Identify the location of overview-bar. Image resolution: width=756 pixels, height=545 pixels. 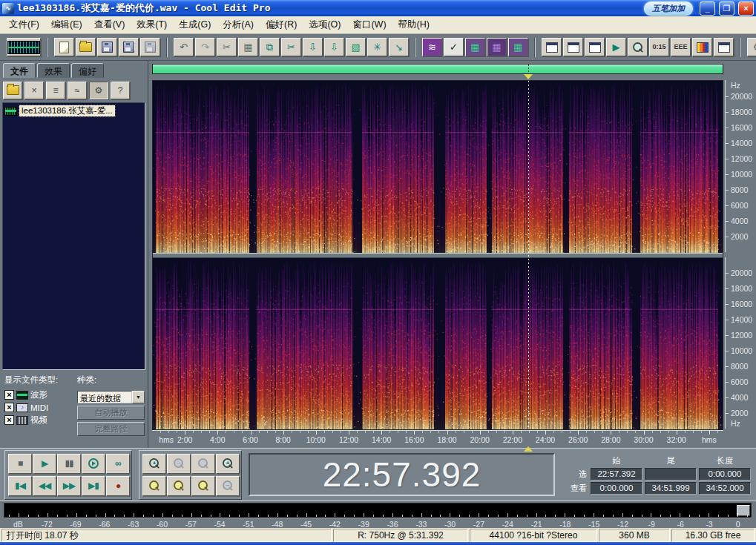
(438, 69).